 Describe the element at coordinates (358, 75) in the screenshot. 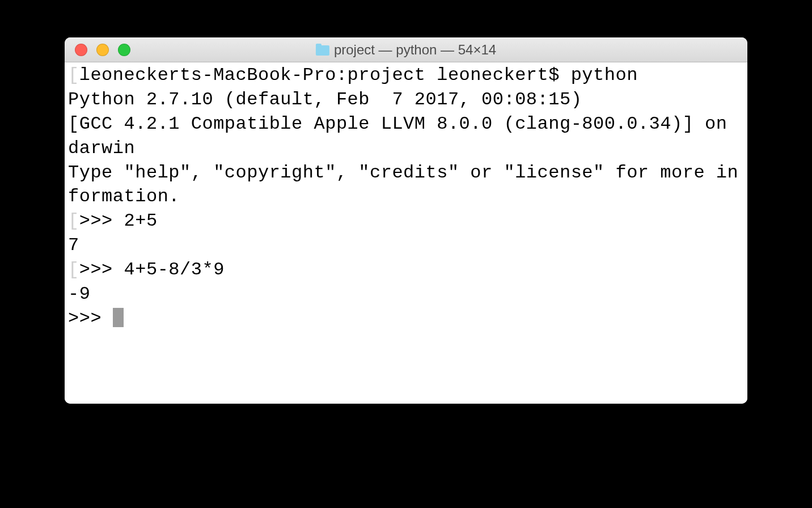

I see `shell-prompt-line: leoneckerts-MacBook-Pro:project leonecke…` at that location.